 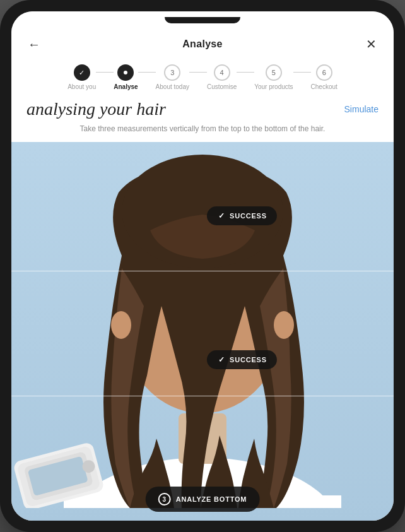 I want to click on step-6: 6 Checkout, so click(x=324, y=77).